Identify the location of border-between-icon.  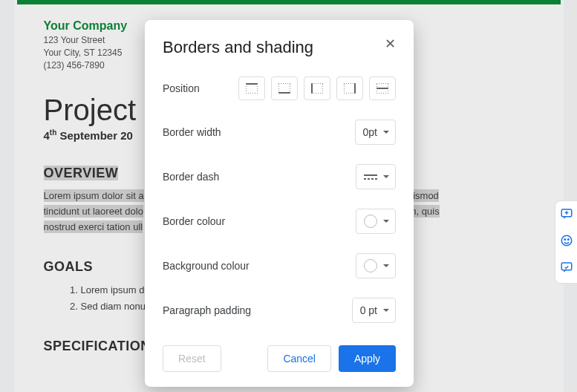
(382, 88).